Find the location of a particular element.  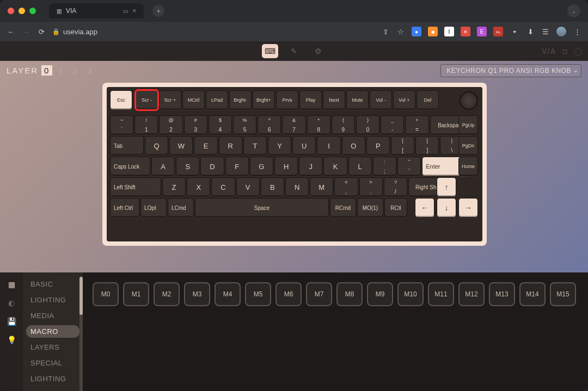

device-select: KEYCHRON Q1 PRO ANSI RGB KNOB is located at coordinates (511, 71).